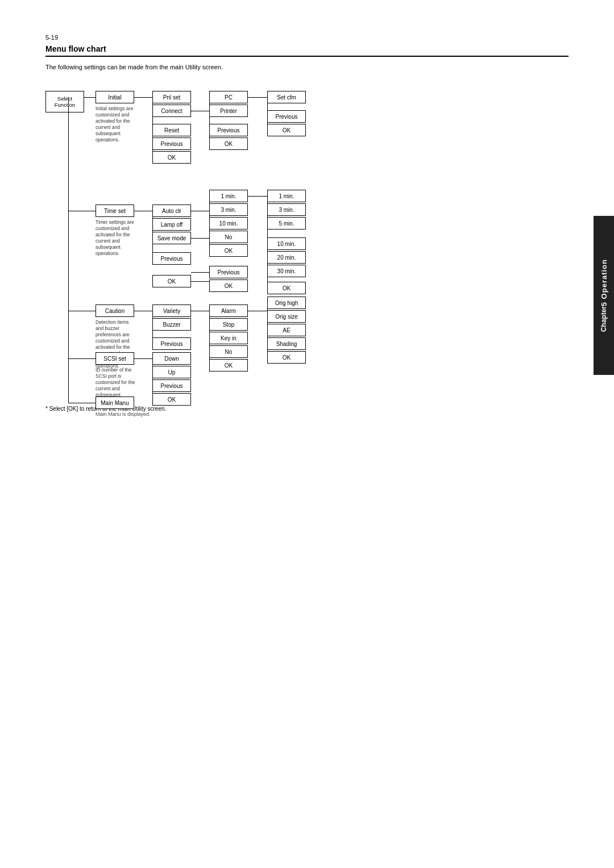 This screenshot has width=614, height=868. I want to click on min20b-box: 20 min., so click(287, 257).